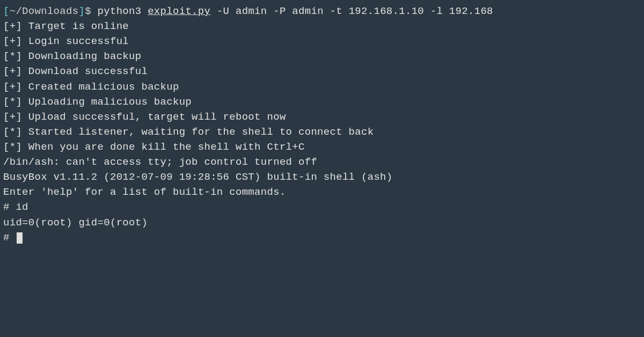 The image size is (644, 337). What do you see at coordinates (44, 11) in the screenshot?
I see `prompt-path: ~/Downloads` at bounding box center [44, 11].